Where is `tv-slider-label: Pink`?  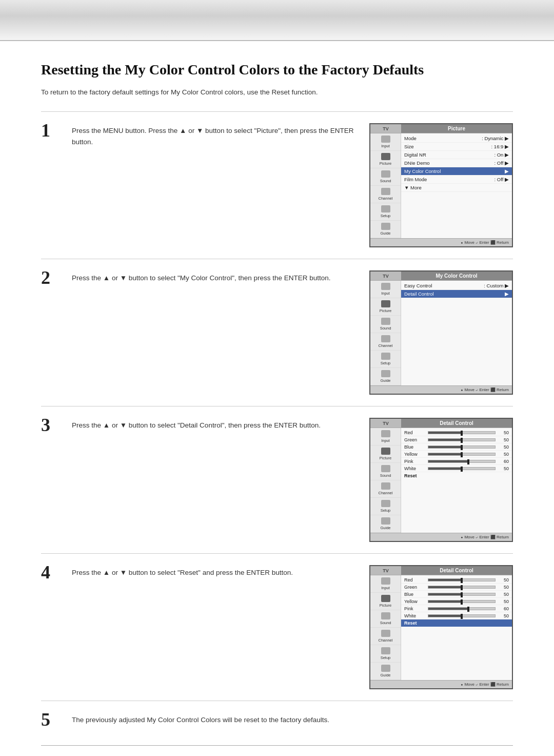
tv-slider-label: Pink is located at coordinates (415, 461).